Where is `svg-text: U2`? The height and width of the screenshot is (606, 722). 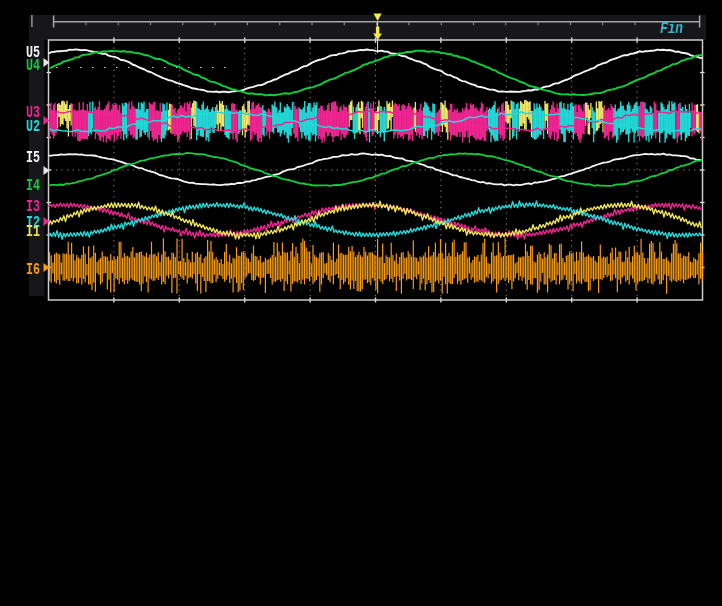
svg-text: U2 is located at coordinates (33, 126).